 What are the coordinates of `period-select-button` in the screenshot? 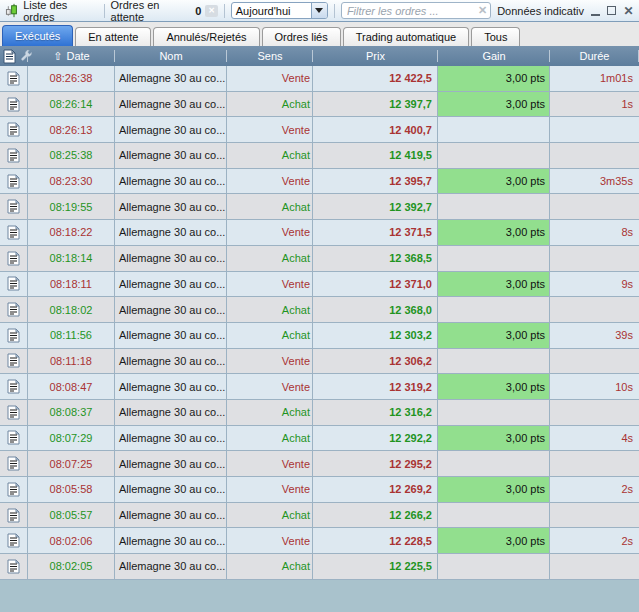 It's located at (319, 10).